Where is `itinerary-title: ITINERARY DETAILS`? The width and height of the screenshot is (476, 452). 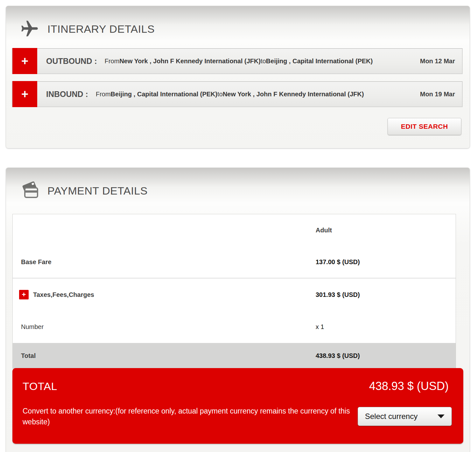
itinerary-title: ITINERARY DETAILS is located at coordinates (101, 29).